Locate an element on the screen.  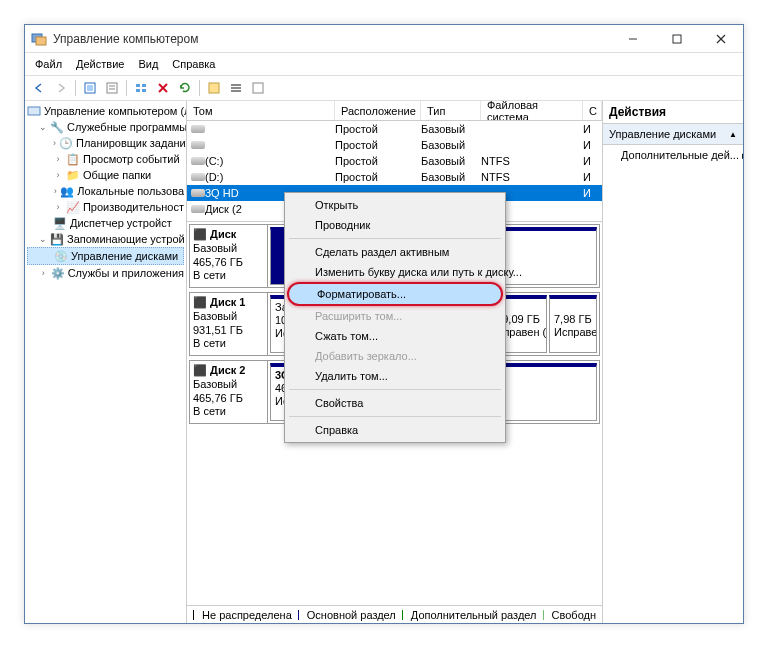
ctx-delete: Удалить том... is located at coordinates (395, 376).